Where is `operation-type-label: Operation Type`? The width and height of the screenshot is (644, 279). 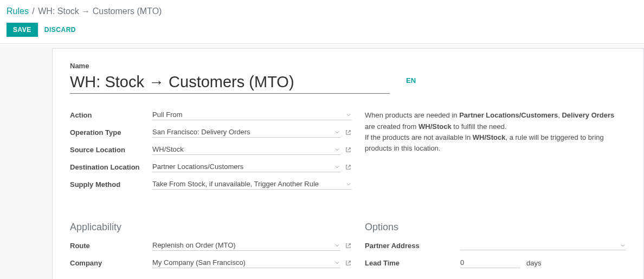
operation-type-label: Operation Type is located at coordinates (111, 132).